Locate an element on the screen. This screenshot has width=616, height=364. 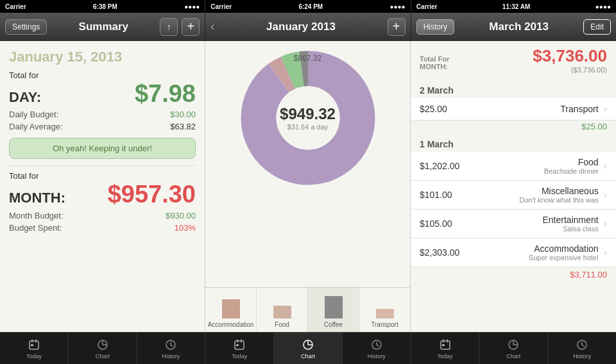
donut-chart: $949.32 $31.64 a day $867.32 is located at coordinates (308, 118).